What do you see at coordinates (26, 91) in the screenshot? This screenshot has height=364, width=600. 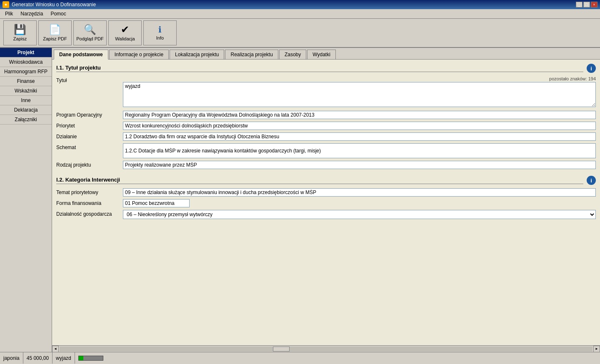 I see `sidebar-item-wskazniki: Wskaźniki` at bounding box center [26, 91].